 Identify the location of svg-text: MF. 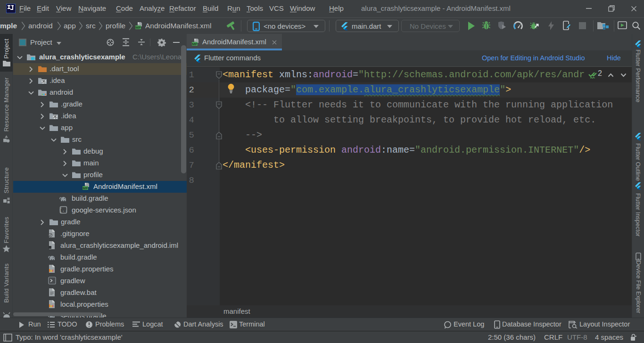
(138, 27).